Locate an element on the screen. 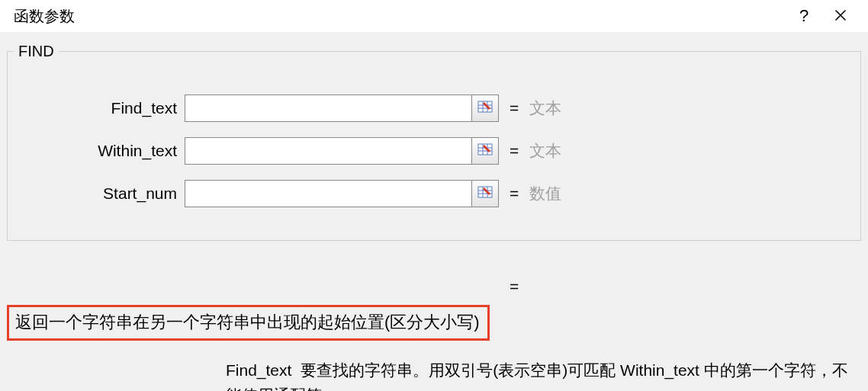 The image size is (868, 391). dialog-title: 函数参数 is located at coordinates (44, 17).